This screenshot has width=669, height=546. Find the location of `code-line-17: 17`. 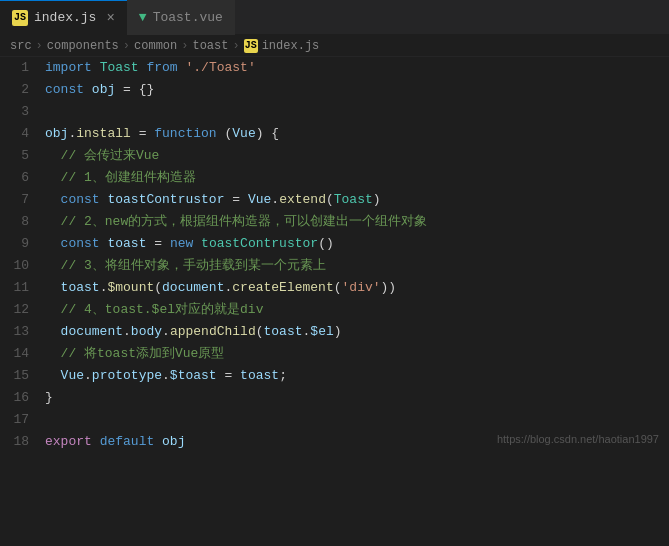

code-line-17: 17 is located at coordinates (334, 420).